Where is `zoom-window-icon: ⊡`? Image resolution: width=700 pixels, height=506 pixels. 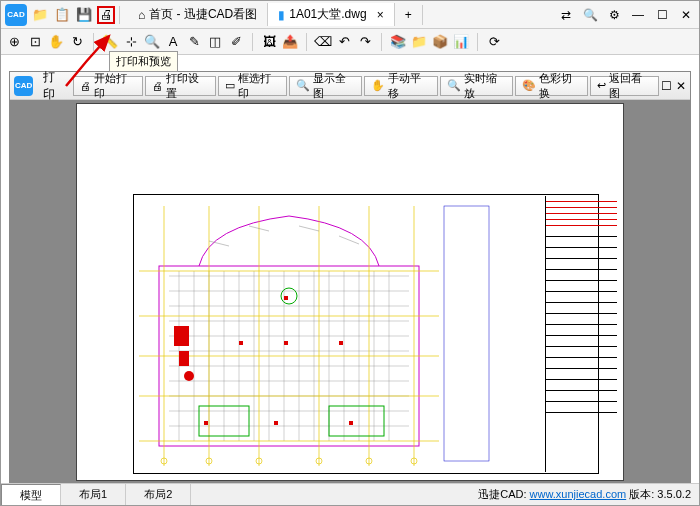 zoom-window-icon: ⊡ is located at coordinates (35, 42).